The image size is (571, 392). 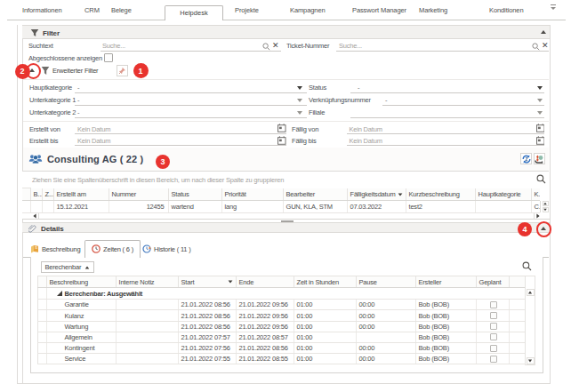 I want to click on details-search-icon, so click(x=527, y=267).